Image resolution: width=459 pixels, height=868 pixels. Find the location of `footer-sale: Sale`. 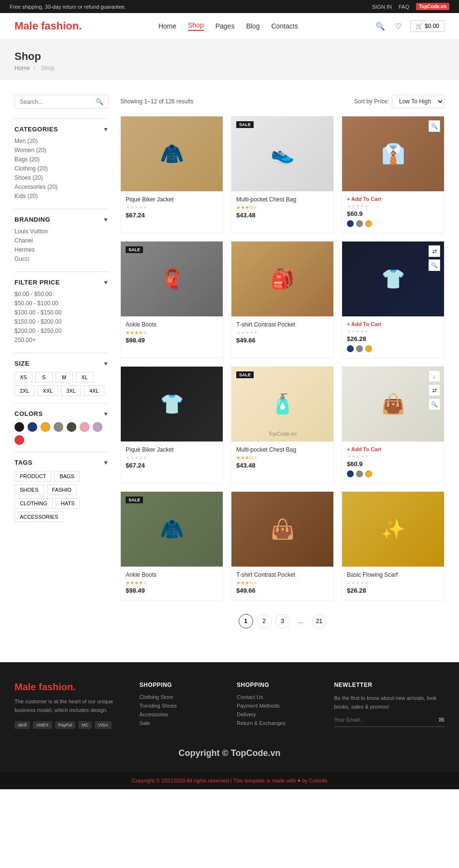

footer-sale: Sale is located at coordinates (181, 723).